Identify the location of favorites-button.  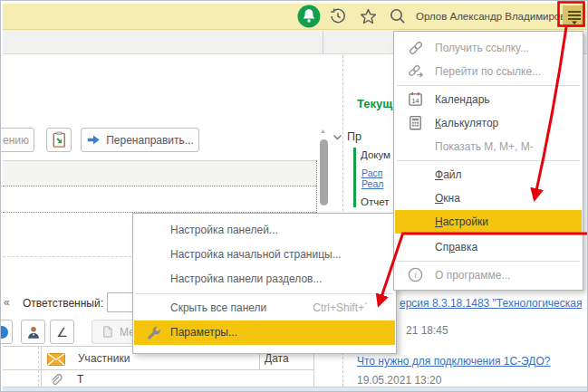
(368, 16).